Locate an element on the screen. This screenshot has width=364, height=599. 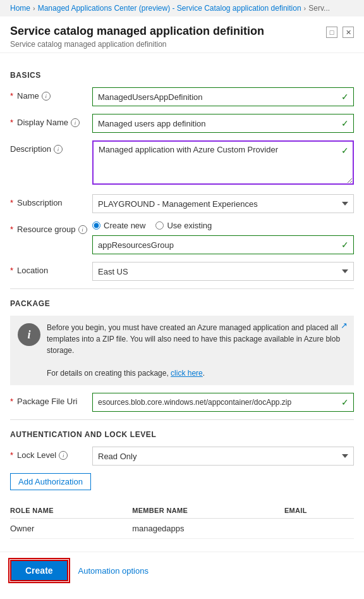
subscription-field: PLAYGROUND - Management Experiences is located at coordinates (223, 204).